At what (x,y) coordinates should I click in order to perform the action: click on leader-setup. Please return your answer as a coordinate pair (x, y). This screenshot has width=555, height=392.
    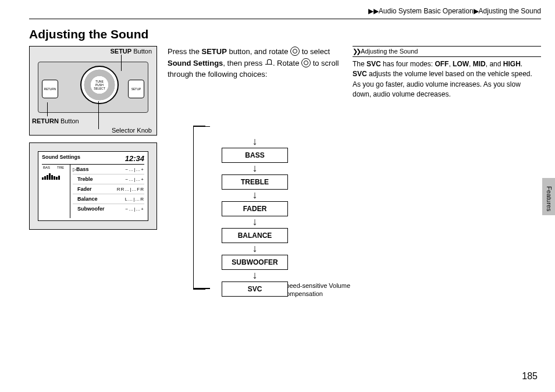
    Looking at the image, I should click on (121, 63).